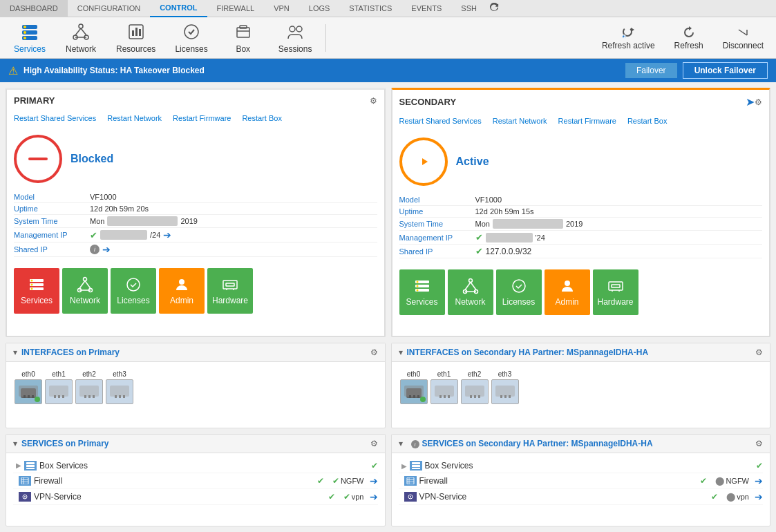  I want to click on top-refresh-icon, so click(494, 8).